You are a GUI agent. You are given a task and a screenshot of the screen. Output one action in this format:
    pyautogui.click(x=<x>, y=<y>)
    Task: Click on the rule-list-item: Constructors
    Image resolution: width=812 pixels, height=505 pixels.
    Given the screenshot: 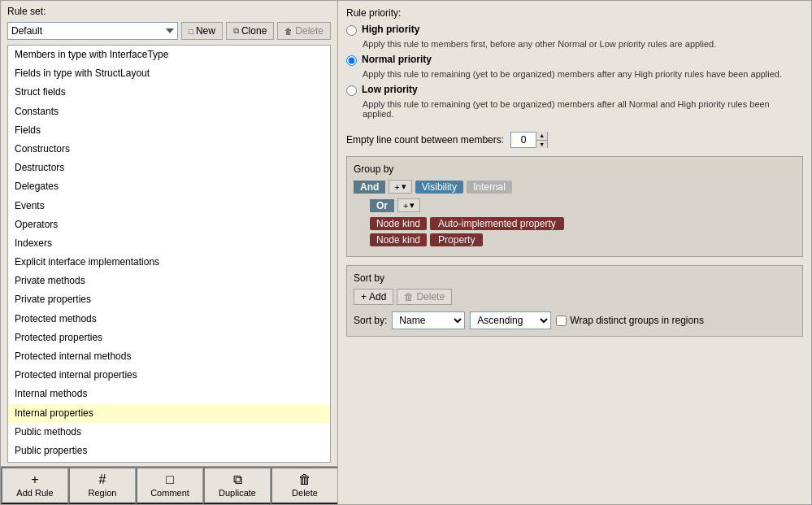 What is the action you would take?
    pyautogui.click(x=169, y=150)
    